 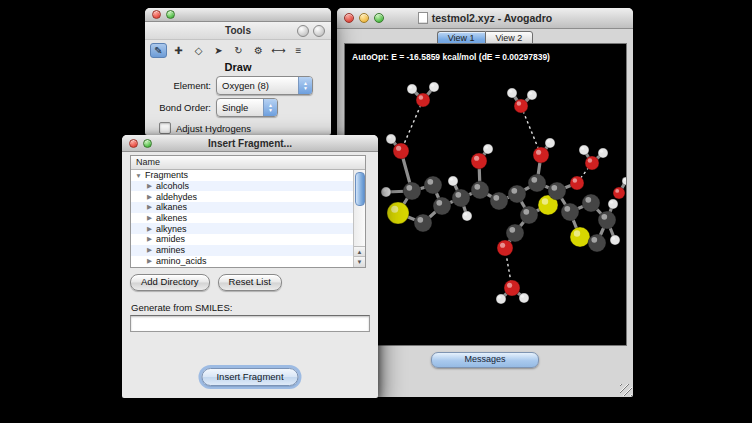 What do you see at coordinates (218, 50) in the screenshot?
I see `selection-tool-icon: ➤` at bounding box center [218, 50].